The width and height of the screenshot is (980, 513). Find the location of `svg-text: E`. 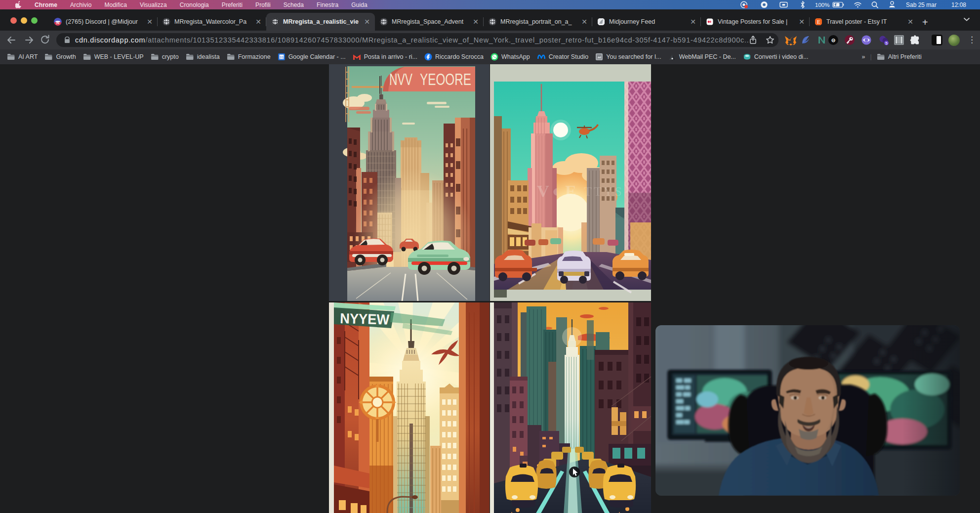

svg-text: E is located at coordinates (819, 22).